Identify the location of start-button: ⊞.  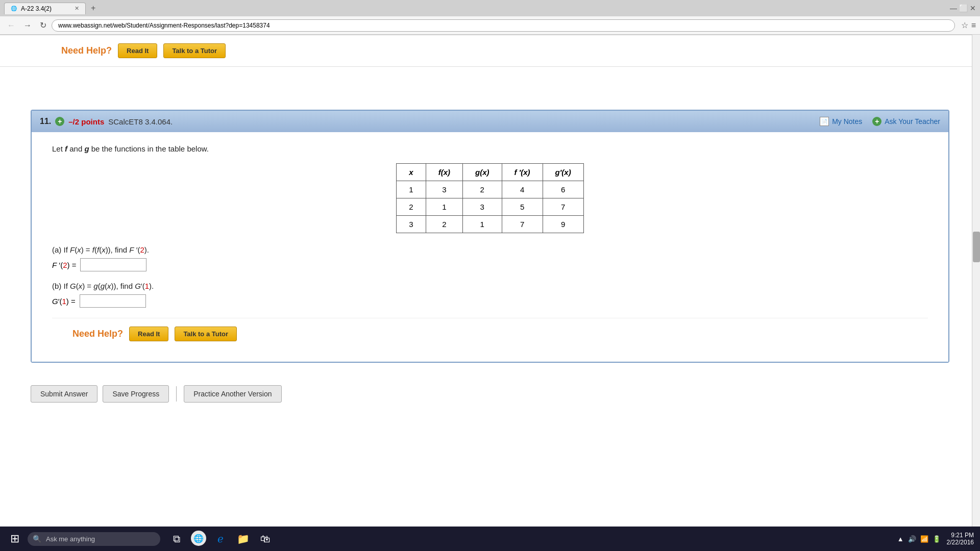
(15, 539).